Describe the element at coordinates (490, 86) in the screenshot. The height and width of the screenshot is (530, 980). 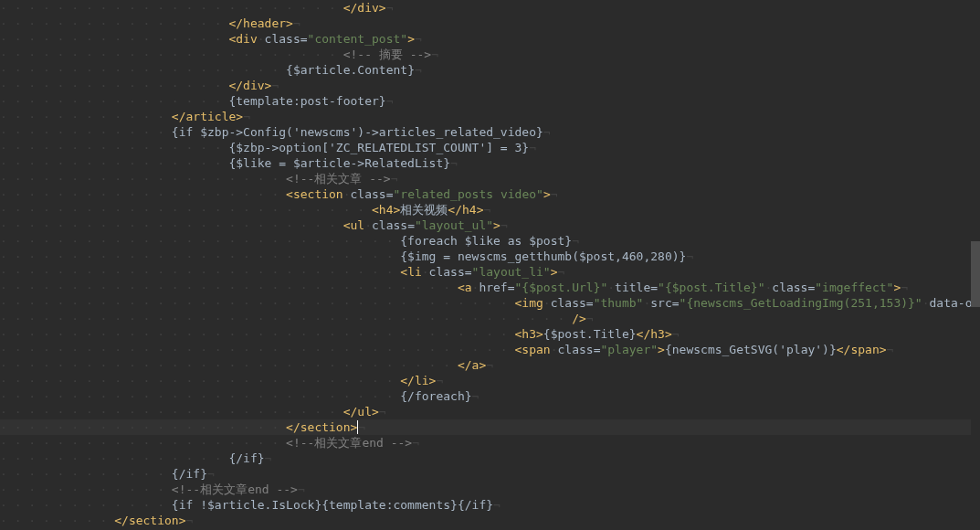
I see `code-line: · · · · · · · · · · · · · · · · </div>¬` at that location.